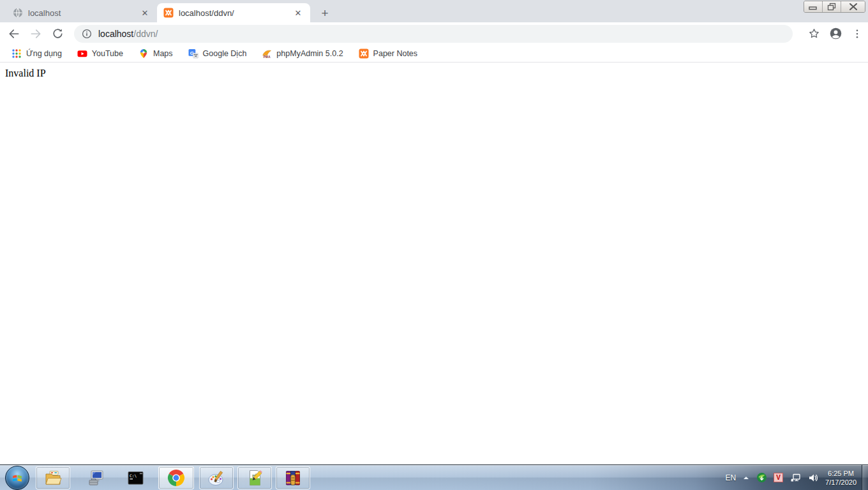  Describe the element at coordinates (831, 33) in the screenshot. I see `toolbar-right` at that location.